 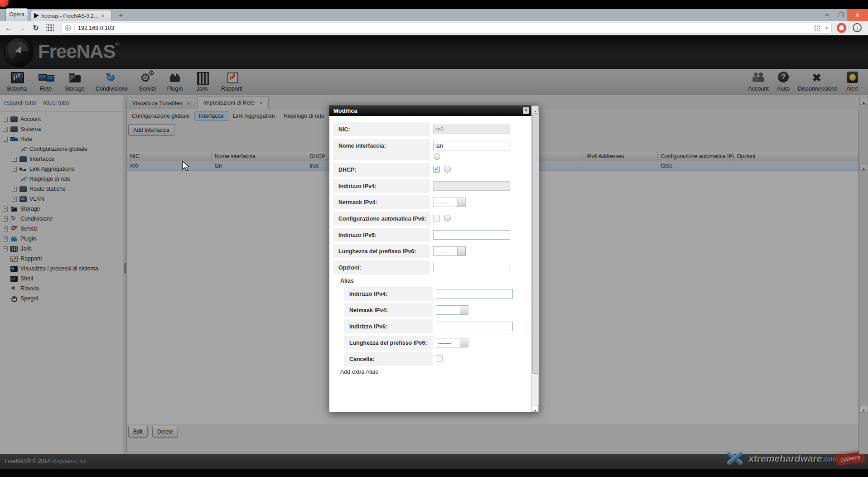 I want to click on sidebar-item-servizi: +Servizi, so click(x=62, y=229).